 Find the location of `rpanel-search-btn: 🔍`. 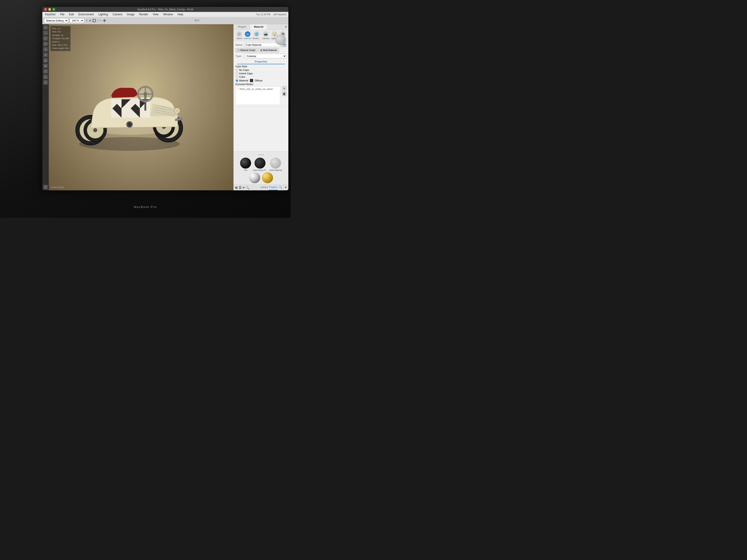

rpanel-search-btn: 🔍 is located at coordinates (281, 188).